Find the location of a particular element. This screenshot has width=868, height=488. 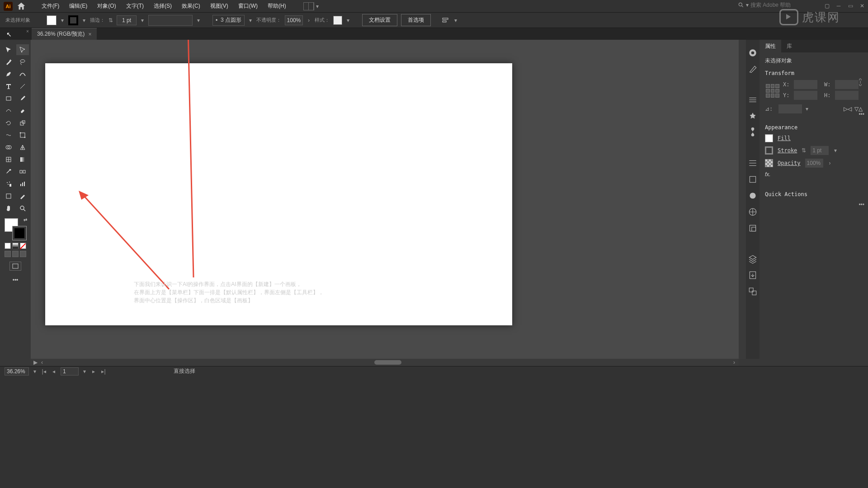

menu-window: 窗口(W) is located at coordinates (248, 6).